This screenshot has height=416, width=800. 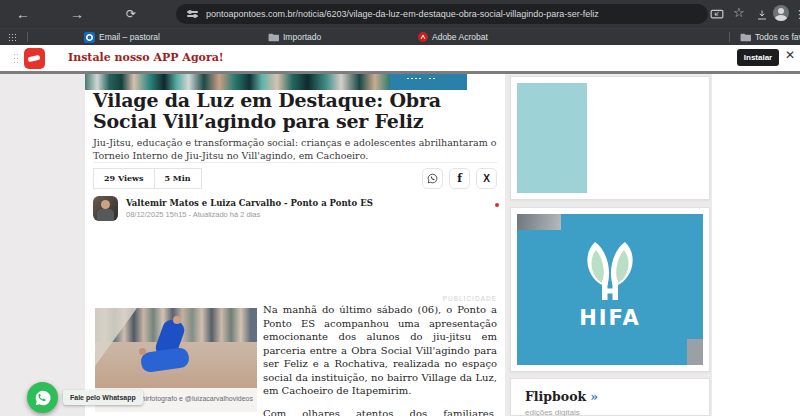 What do you see at coordinates (552, 138) in the screenshot?
I see `sidebar-ad-top-image` at bounding box center [552, 138].